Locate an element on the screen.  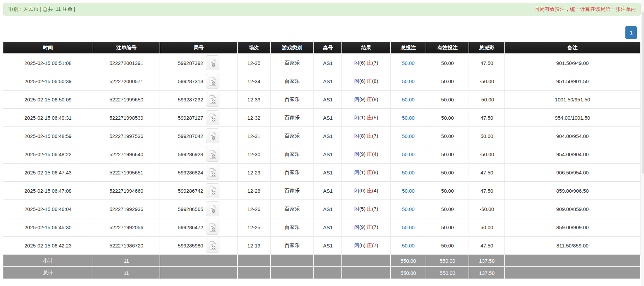
sum-cell-session is located at coordinates (254, 261).